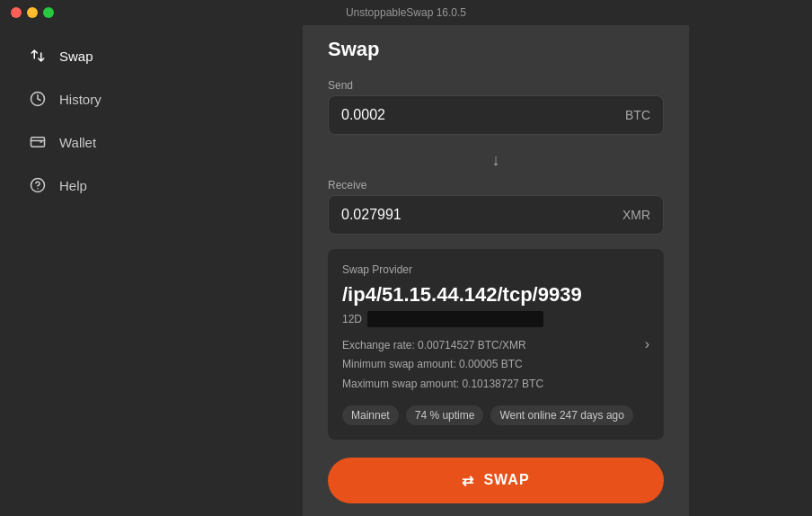  What do you see at coordinates (496, 346) in the screenshot?
I see `exchange-rate: Exchange rate: 0.00714527 BTC/XMR` at bounding box center [496, 346].